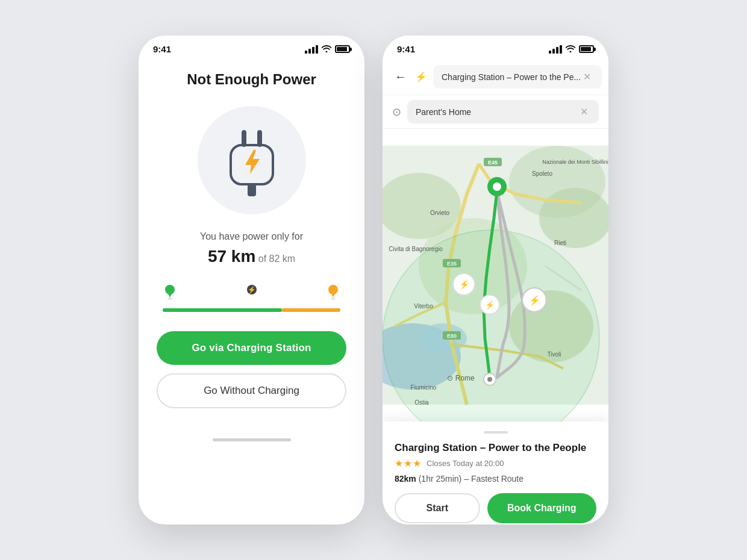  What do you see at coordinates (252, 293) in the screenshot?
I see `progress-icons: ⚡` at bounding box center [252, 293].